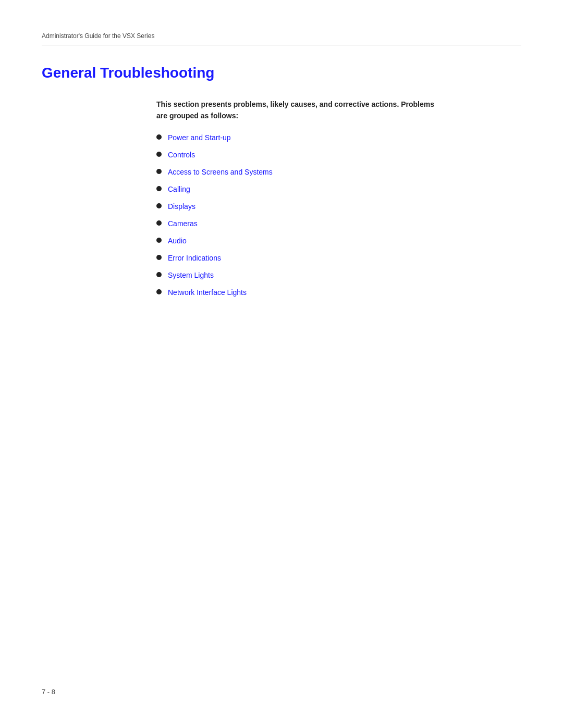 The height and width of the screenshot is (728, 563). What do you see at coordinates (339, 206) in the screenshot?
I see `list-item: Displays` at bounding box center [339, 206].